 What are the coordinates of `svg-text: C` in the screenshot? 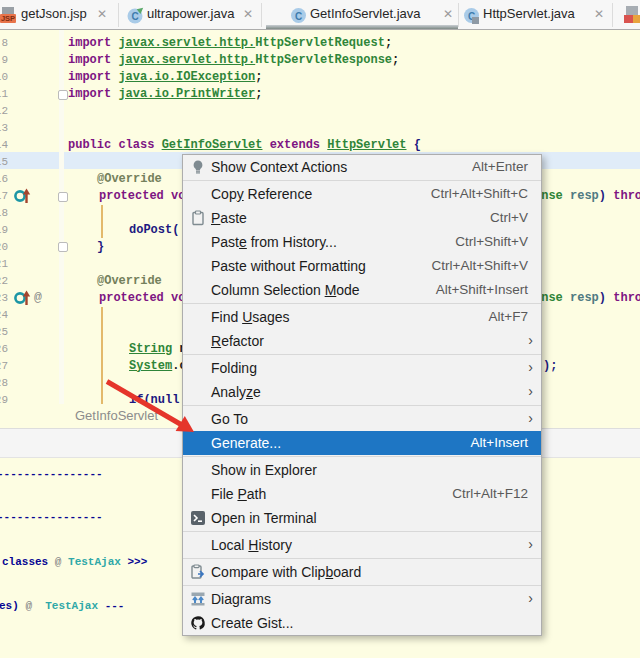 It's located at (298, 16).